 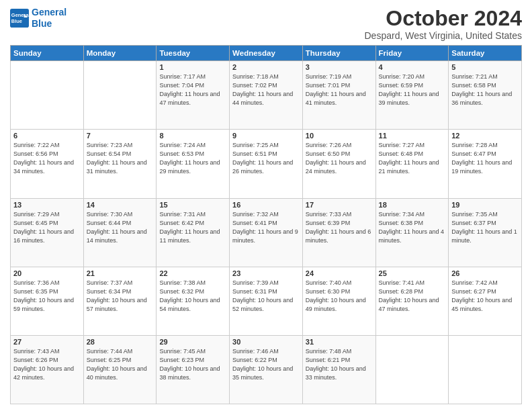 What do you see at coordinates (339, 205) in the screenshot?
I see `day-number: 17` at bounding box center [339, 205].